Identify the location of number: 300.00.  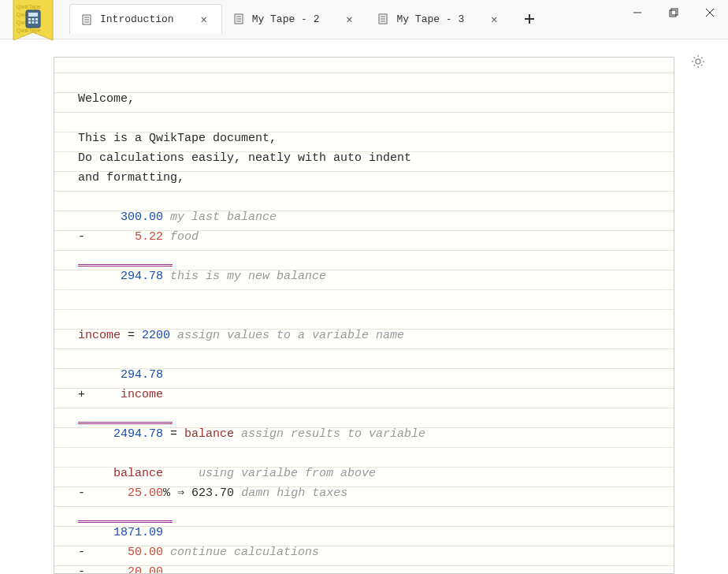
(142, 218).